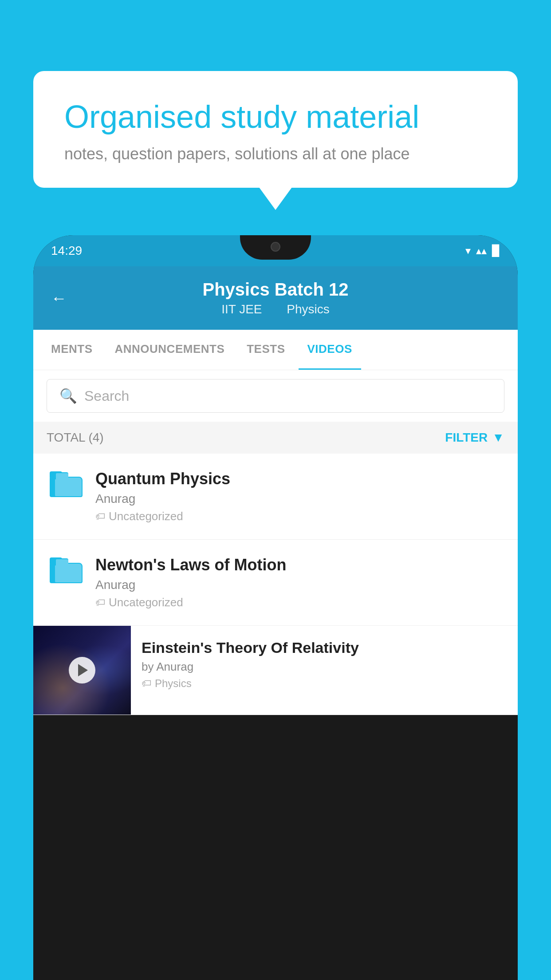 This screenshot has width=551, height=980. Describe the element at coordinates (173, 684) in the screenshot. I see `tag-label: Physics` at that location.